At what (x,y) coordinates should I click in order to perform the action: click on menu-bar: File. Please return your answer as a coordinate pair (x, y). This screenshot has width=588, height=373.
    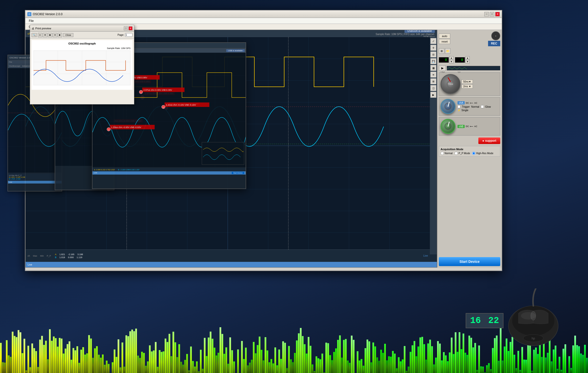
    Looking at the image, I should click on (264, 21).